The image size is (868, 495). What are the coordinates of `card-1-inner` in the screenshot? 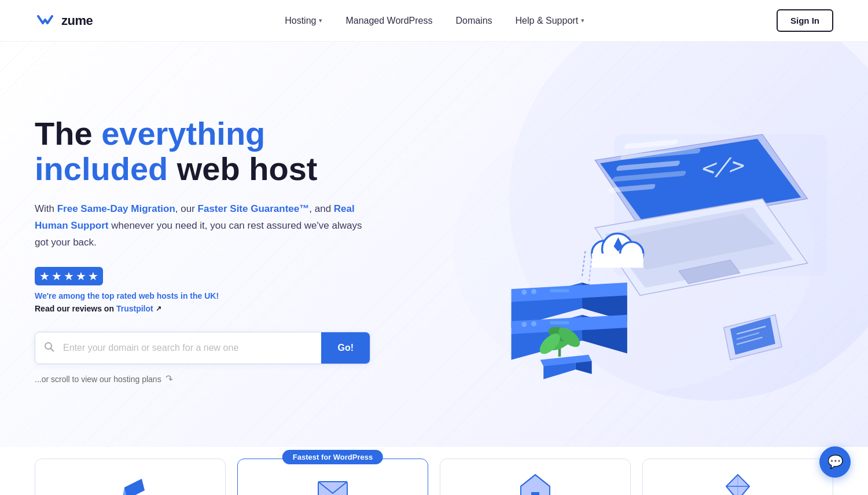 It's located at (130, 479).